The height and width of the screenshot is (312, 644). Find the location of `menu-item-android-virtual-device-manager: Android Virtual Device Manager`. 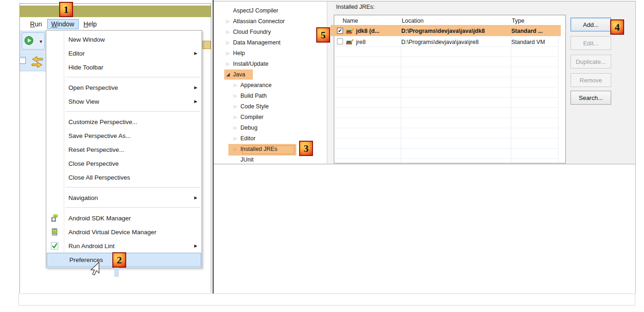

menu-item-android-virtual-device-manager: Android Virtual Device Manager is located at coordinates (124, 232).